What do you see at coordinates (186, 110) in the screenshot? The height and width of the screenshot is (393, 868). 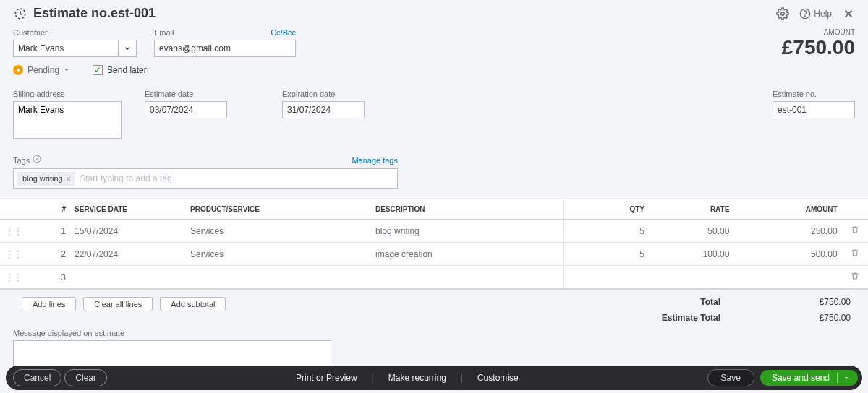 I see `estimate-date-input` at bounding box center [186, 110].